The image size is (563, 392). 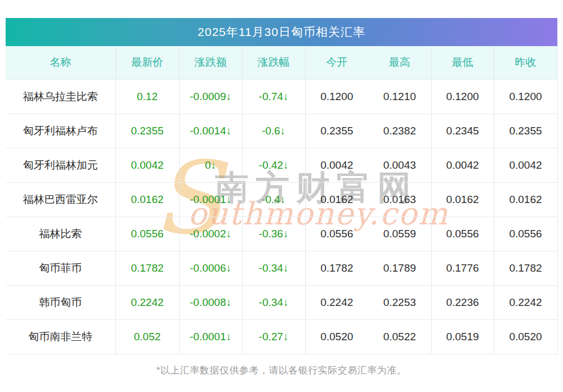 I want to click on rate-value-cell: 0.2382, so click(x=400, y=130).